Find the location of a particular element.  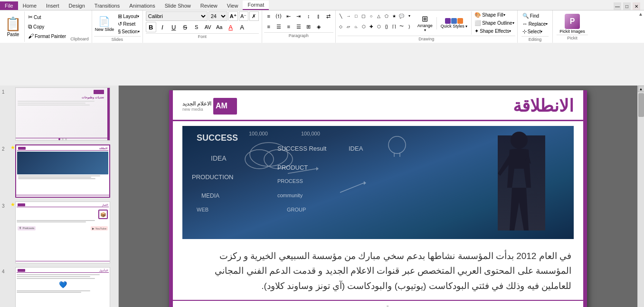

shapes-more-btn: ▾ is located at coordinates (409, 16).